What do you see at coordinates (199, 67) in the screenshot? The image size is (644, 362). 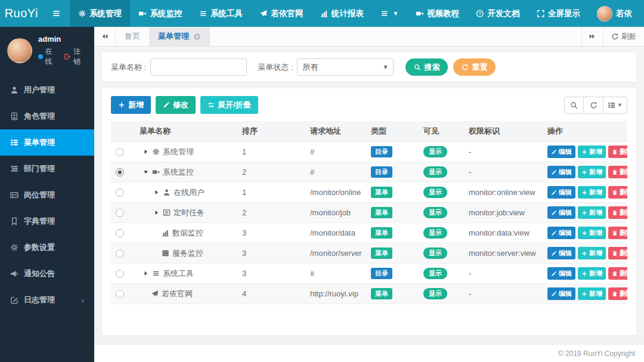 I see `menu-name-input` at bounding box center [199, 67].